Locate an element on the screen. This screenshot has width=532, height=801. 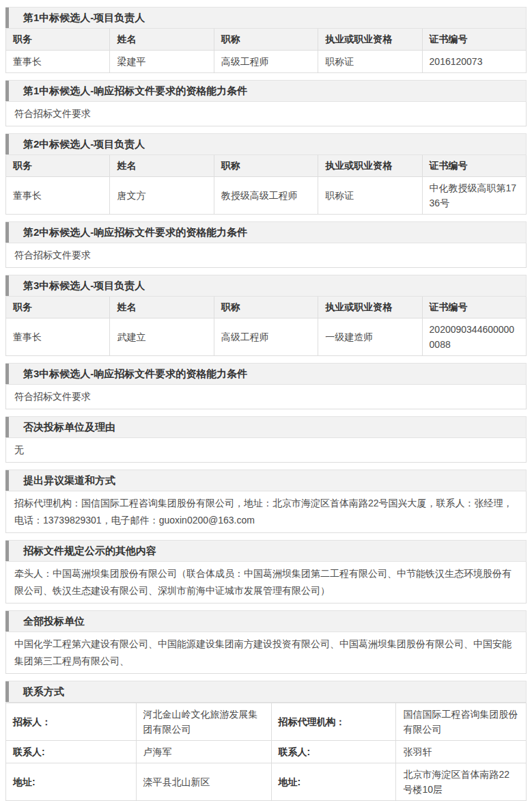
section-title: 第1中标候选人-项目负责人 is located at coordinates (81, 18).